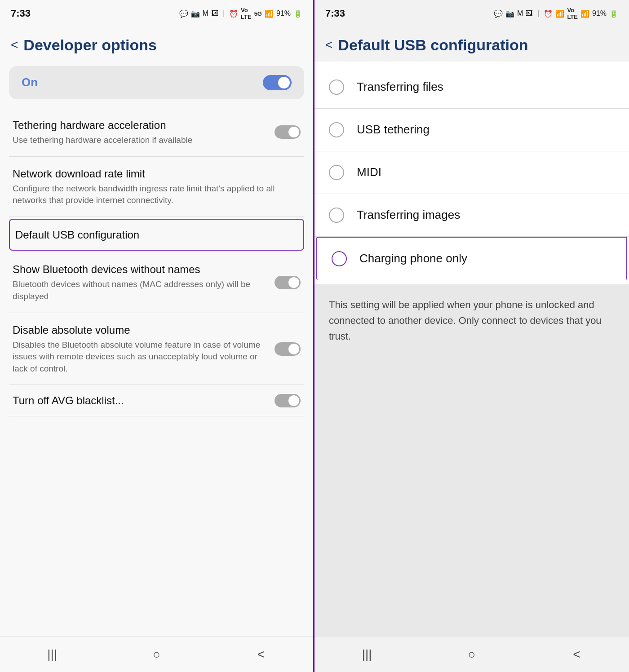 This screenshot has width=629, height=672. I want to click on disable-absolute-volume-toggle, so click(288, 349).